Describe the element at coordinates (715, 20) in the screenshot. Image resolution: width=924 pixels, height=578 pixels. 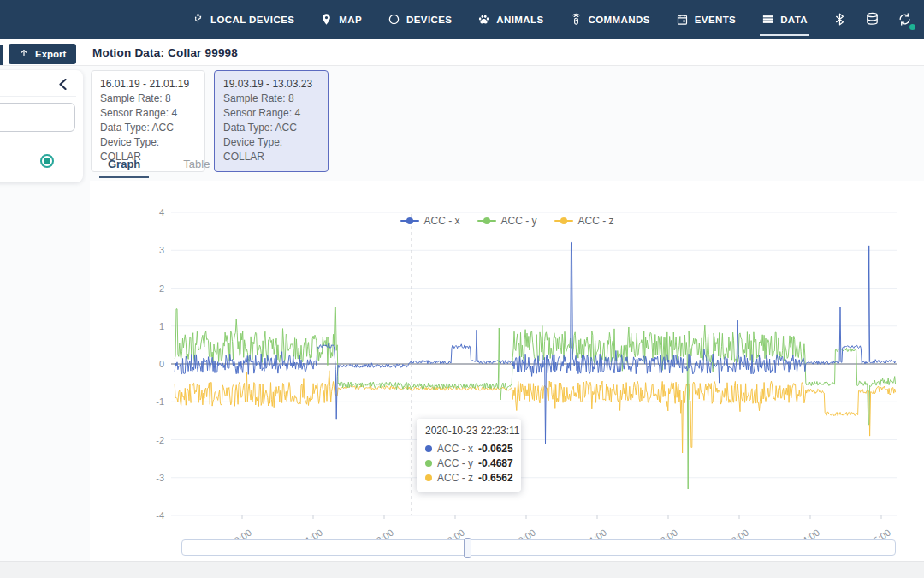
I see `nav-item-label: EVENTS` at that location.